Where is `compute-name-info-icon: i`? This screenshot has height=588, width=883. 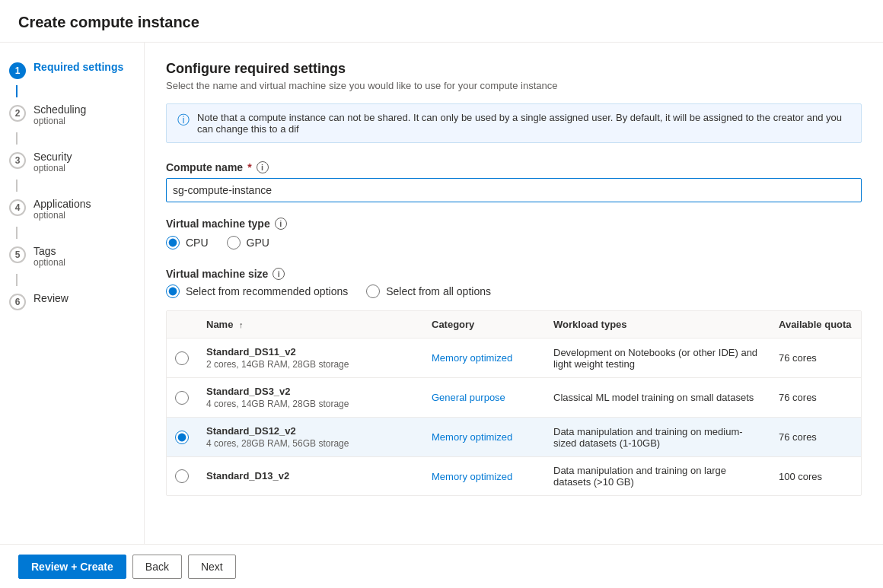 compute-name-info-icon: i is located at coordinates (263, 167).